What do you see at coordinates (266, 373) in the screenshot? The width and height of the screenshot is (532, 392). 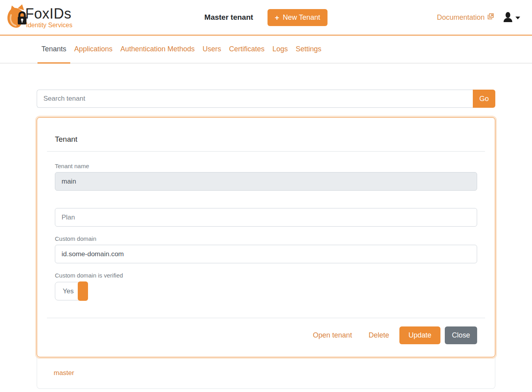 I see `tenant-list: master` at bounding box center [266, 373].